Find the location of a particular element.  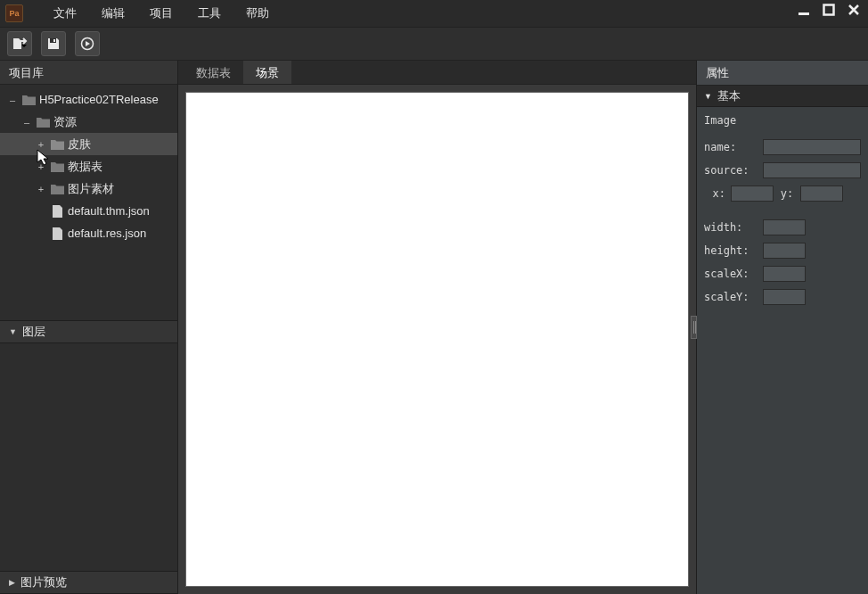

prop-scalex-label: scaleX: is located at coordinates (733, 274).